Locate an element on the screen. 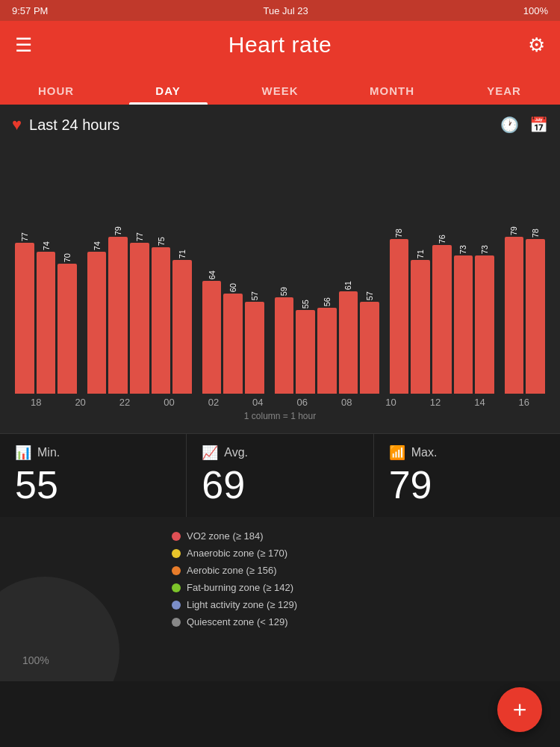 The width and height of the screenshot is (560, 747). bar-value-label: 57 is located at coordinates (370, 296).